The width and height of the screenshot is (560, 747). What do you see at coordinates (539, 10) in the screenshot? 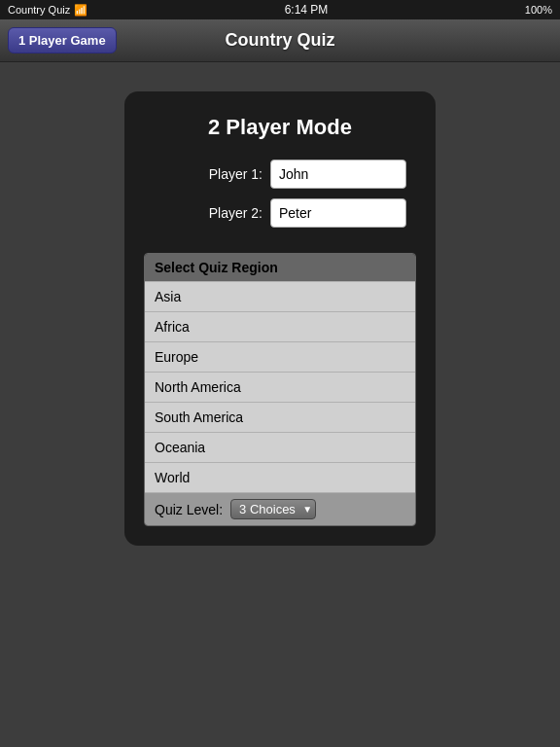
I see `battery-indicator: 100%` at bounding box center [539, 10].